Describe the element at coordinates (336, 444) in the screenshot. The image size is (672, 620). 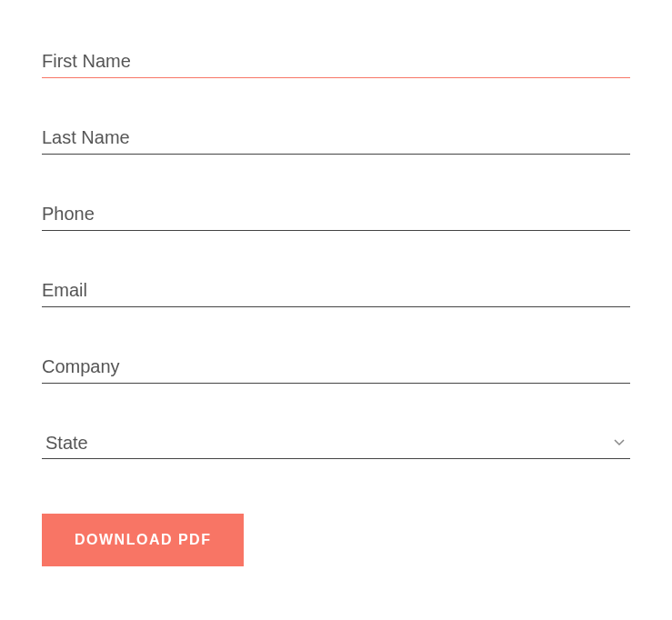
I see `state-select-wrapper: State` at that location.